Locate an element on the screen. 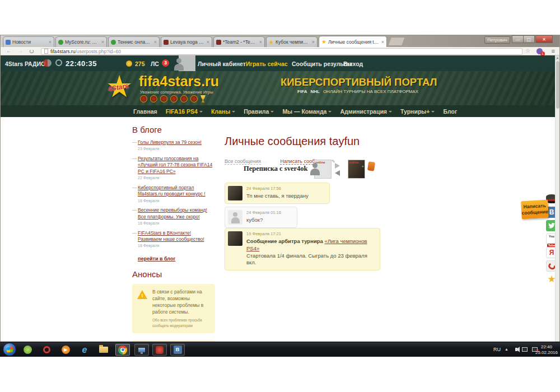  trophy-cup-icon is located at coordinates (203, 99).